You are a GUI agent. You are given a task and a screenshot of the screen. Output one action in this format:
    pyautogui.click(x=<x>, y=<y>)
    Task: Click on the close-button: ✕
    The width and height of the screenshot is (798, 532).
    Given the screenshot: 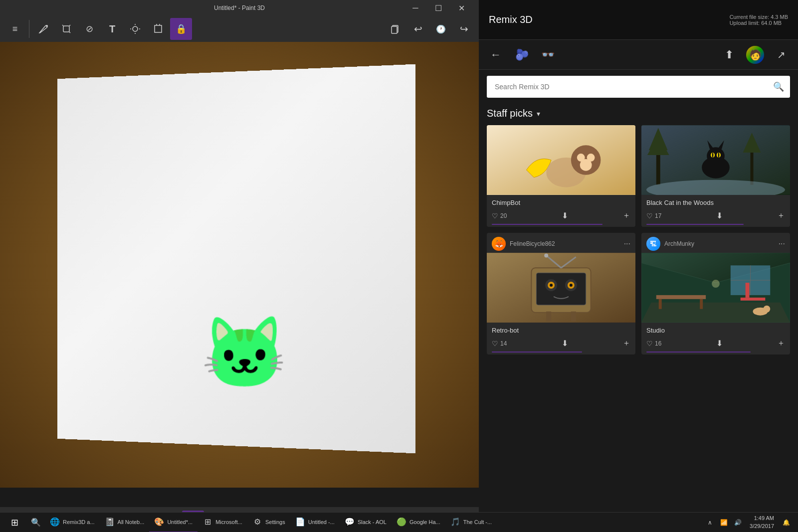 What is the action you would take?
    pyautogui.click(x=461, y=8)
    